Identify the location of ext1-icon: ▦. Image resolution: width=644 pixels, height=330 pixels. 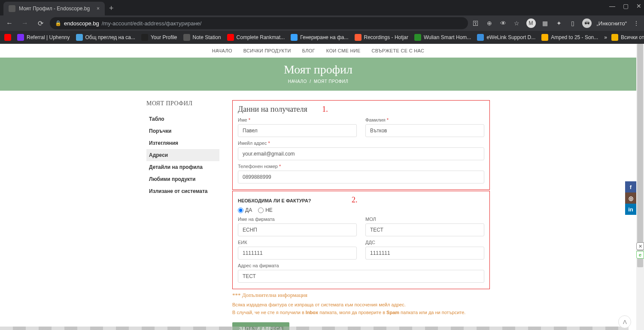
(545, 23).